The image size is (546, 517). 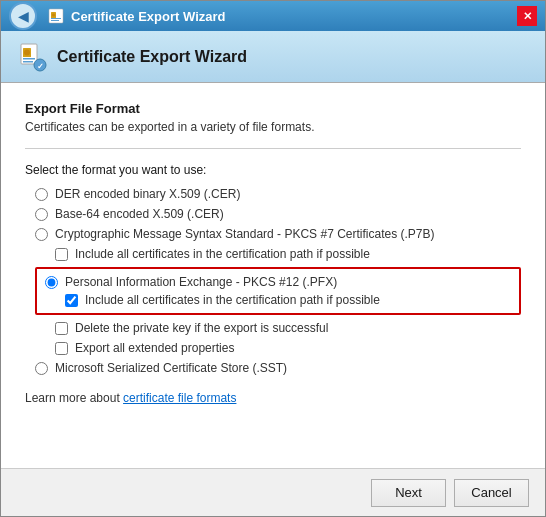 What do you see at coordinates (492, 493) in the screenshot?
I see `cancel-button: Cancel` at bounding box center [492, 493].